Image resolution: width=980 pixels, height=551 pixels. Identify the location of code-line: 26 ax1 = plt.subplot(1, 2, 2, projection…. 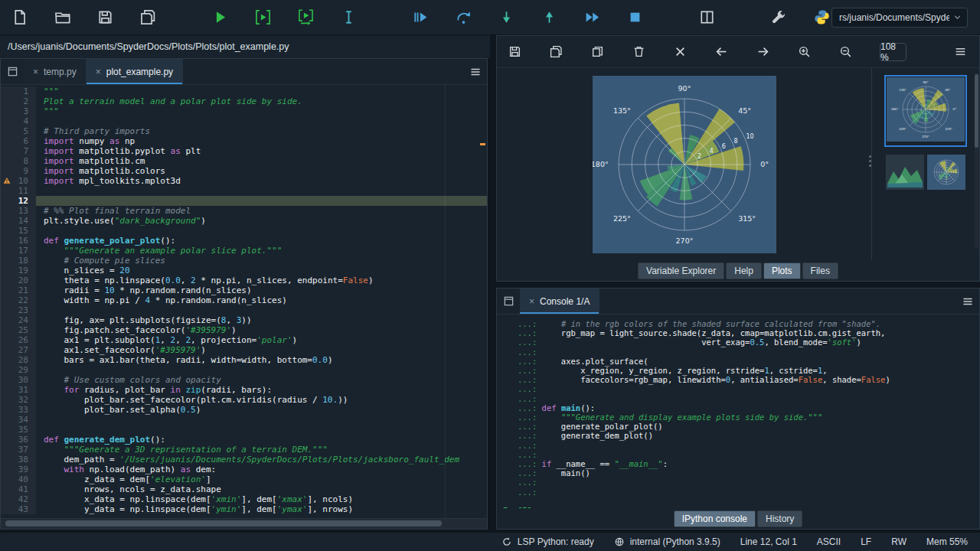
(243, 340).